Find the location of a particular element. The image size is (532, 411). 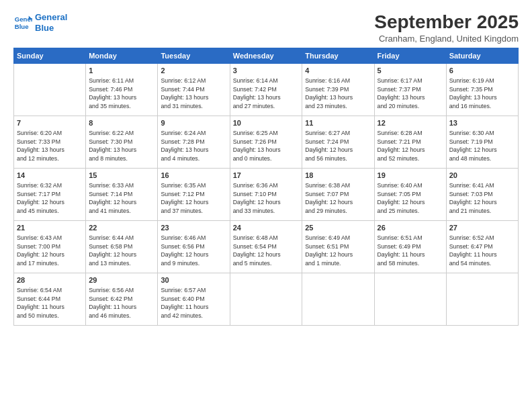

day-info: Sunrise: 6:30 AM Sunset: 7:19 PM Dayligh… is located at coordinates (473, 146).